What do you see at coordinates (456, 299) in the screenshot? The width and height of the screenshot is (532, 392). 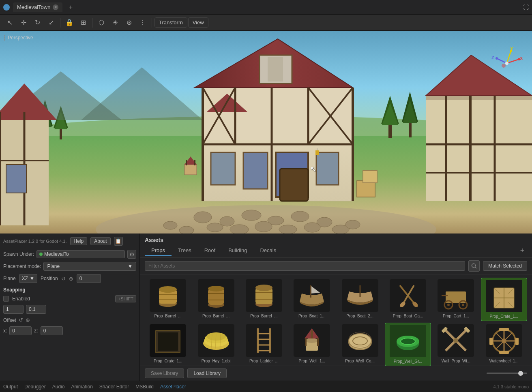 I see `asset-item: Prop_Cart_1...` at bounding box center [456, 299].